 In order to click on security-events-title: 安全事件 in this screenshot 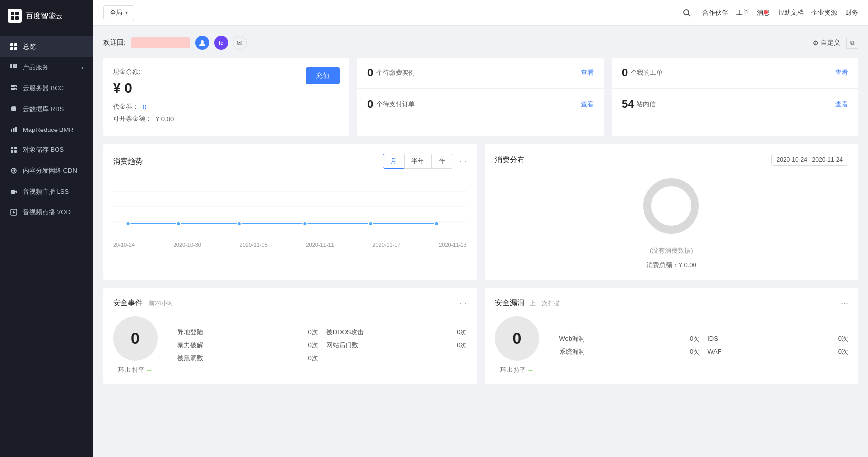, I will do `click(128, 303)`.